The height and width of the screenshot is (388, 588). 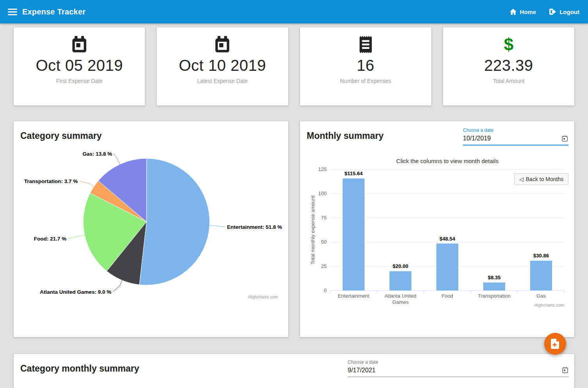 What do you see at coordinates (509, 66) in the screenshot?
I see `card-total-amount: $ 223.39 Total Amount` at bounding box center [509, 66].